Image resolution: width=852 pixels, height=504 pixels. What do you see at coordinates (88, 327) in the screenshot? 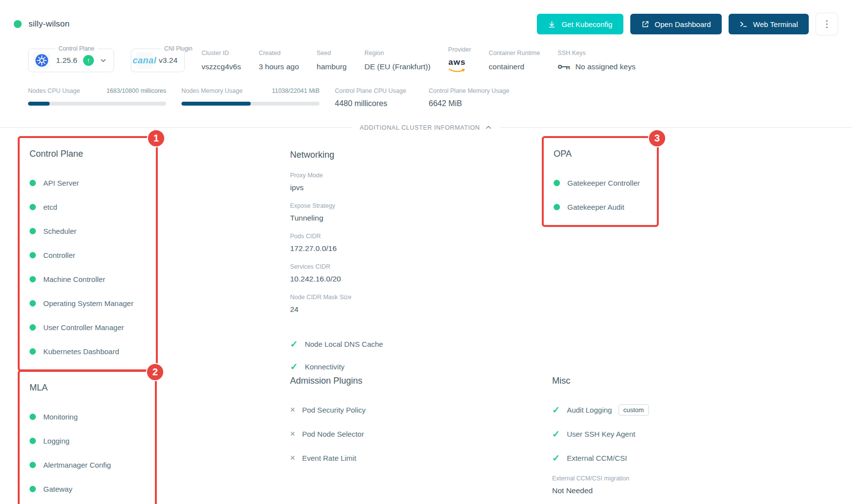
I see `status-item-user-controller-manager: User Controller Manager` at bounding box center [88, 327].